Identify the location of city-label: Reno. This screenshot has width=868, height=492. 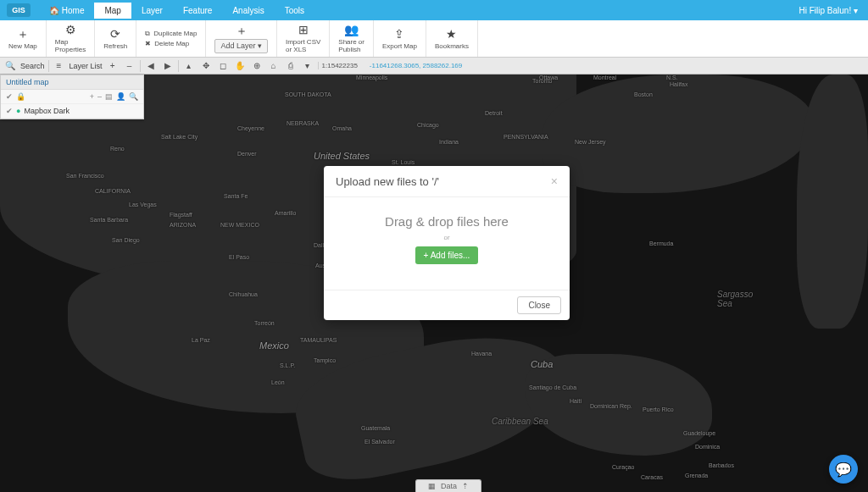
(117, 149).